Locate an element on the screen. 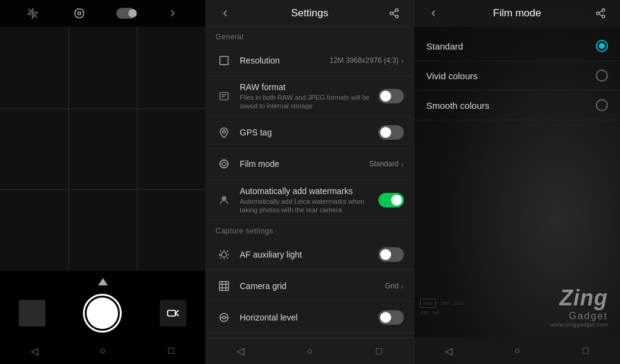  film-recent-nav: □ is located at coordinates (585, 351).